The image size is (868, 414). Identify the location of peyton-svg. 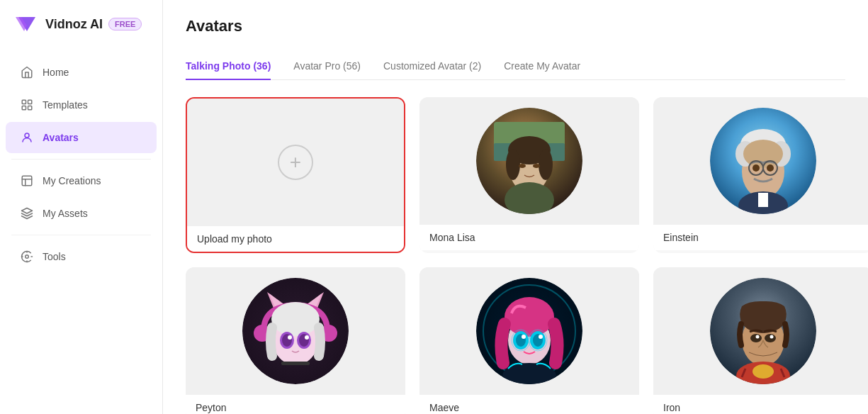
(295, 331).